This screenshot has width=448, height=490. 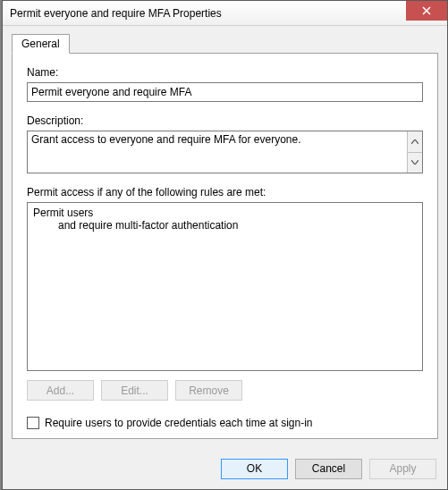 What do you see at coordinates (225, 13) in the screenshot?
I see `title-bar: Permit everyone and require MFA Properti…` at bounding box center [225, 13].